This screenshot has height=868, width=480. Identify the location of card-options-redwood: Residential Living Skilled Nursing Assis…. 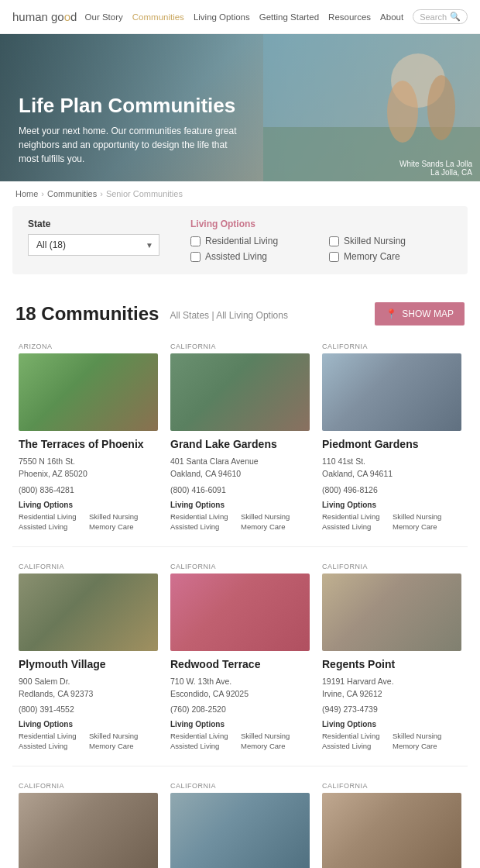
(240, 741).